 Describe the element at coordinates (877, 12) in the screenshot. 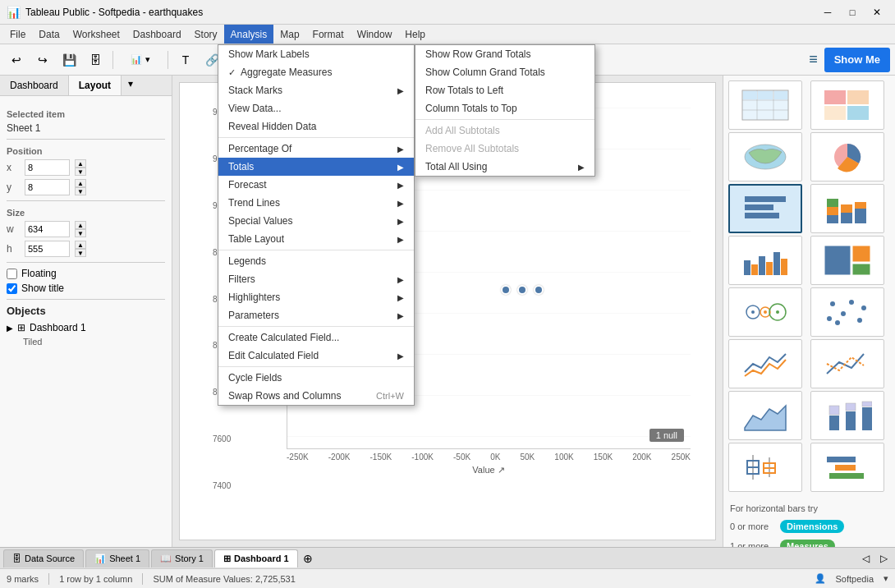

I see `close-button: ✕` at that location.